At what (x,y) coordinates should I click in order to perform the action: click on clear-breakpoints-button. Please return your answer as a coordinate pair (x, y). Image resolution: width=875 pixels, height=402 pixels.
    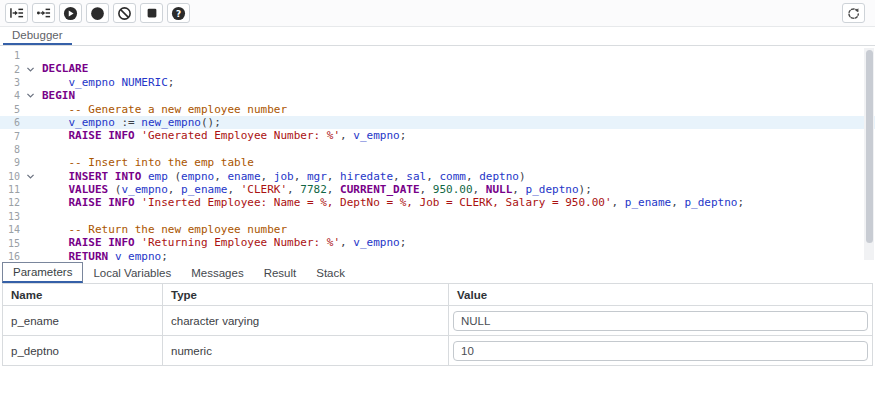
    Looking at the image, I should click on (124, 13).